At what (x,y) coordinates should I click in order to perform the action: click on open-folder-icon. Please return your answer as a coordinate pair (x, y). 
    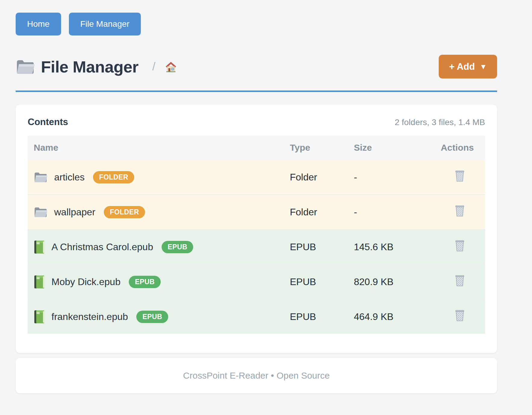
    Looking at the image, I should click on (25, 67).